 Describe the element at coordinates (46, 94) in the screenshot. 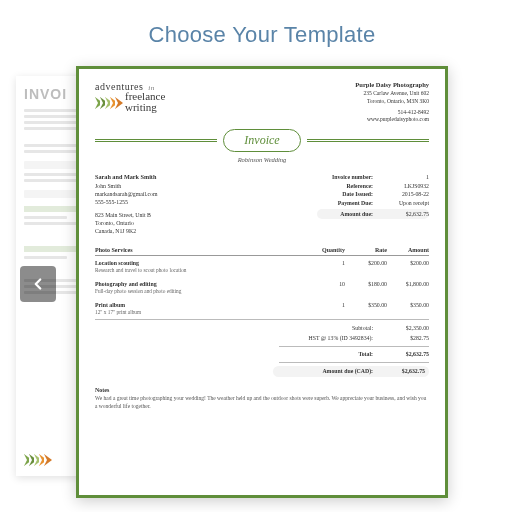

I see `prev-invoice-label: INVOI` at that location.